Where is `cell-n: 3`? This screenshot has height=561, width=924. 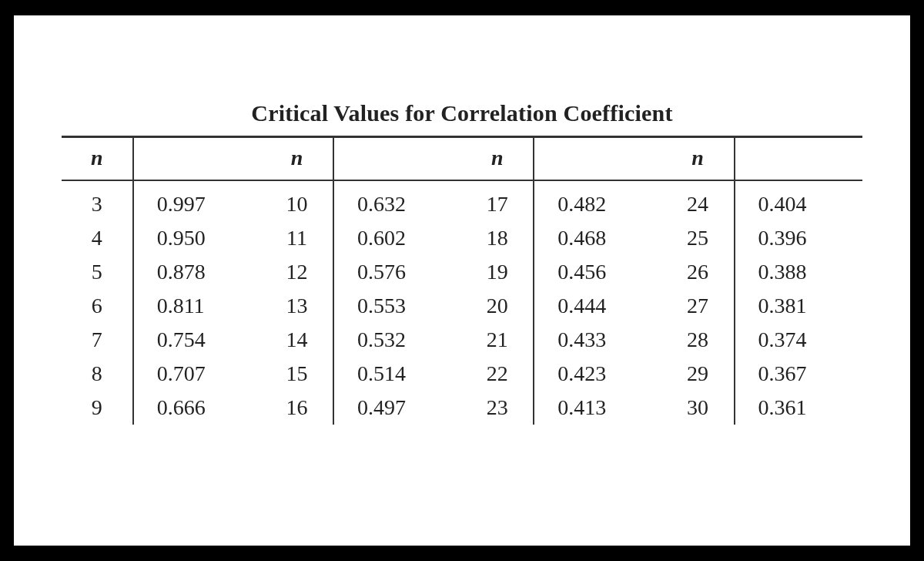
cell-n: 3 is located at coordinates (97, 200).